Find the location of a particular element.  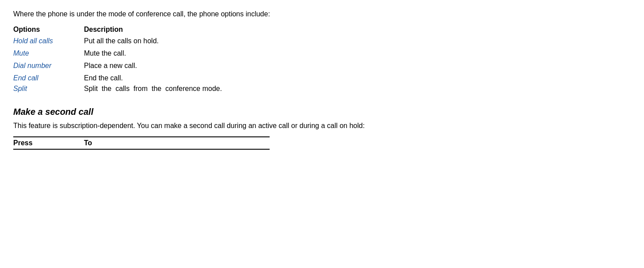

option-link: End call is located at coordinates (26, 78).